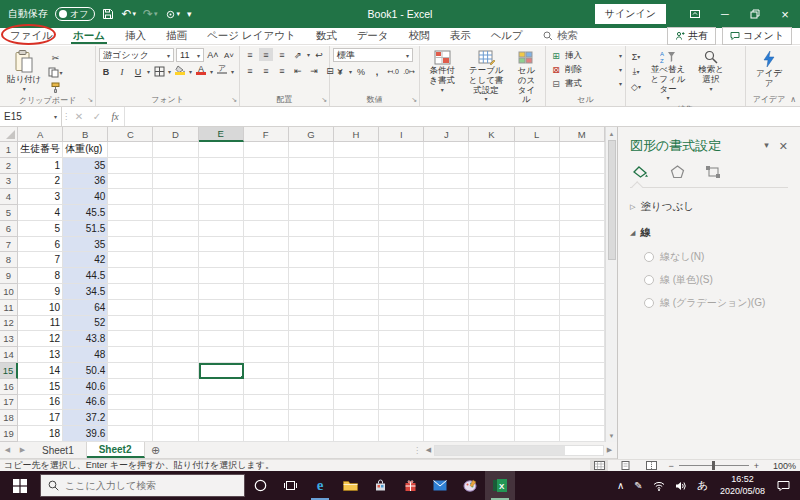 Image resolution: width=800 pixels, height=500 pixels. What do you see at coordinates (130, 197) in the screenshot?
I see `cell-C4` at bounding box center [130, 197].